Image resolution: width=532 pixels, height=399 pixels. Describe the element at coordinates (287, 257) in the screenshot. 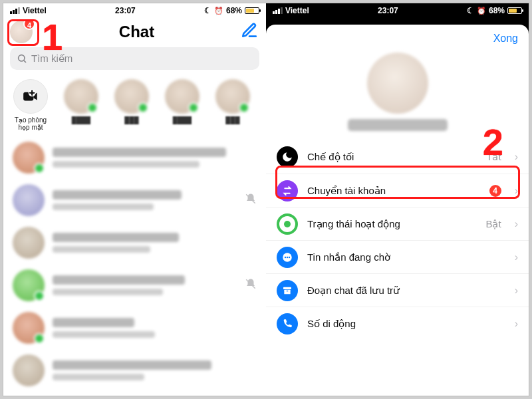

I see `message-icon` at that location.